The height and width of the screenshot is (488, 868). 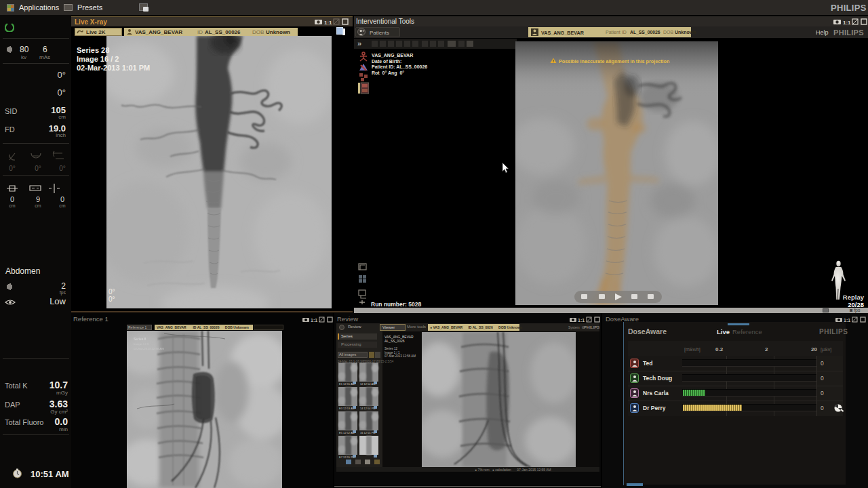 What do you see at coordinates (368, 384) in the screenshot?
I see `svg-text: 12 12:54 AM` at bounding box center [368, 384].